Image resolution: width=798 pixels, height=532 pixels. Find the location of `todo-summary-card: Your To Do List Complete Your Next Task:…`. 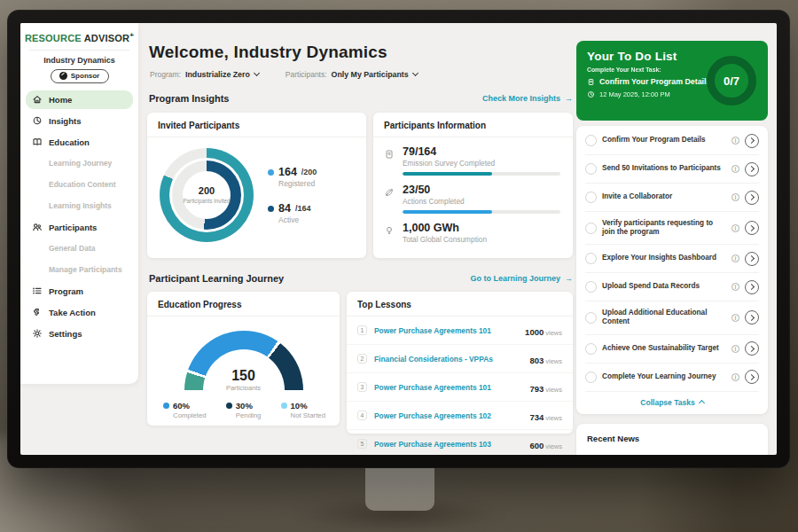

todo-summary-card: Your To Do List Complete Your Next Task:… is located at coordinates (672, 81).